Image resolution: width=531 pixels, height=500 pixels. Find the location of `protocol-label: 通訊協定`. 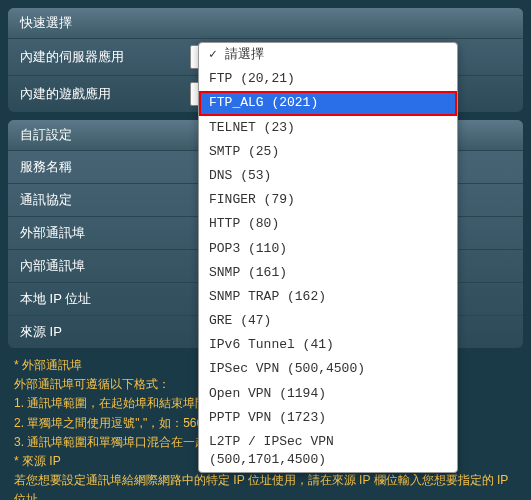

protocol-label: 通訊協定 is located at coordinates (105, 200).